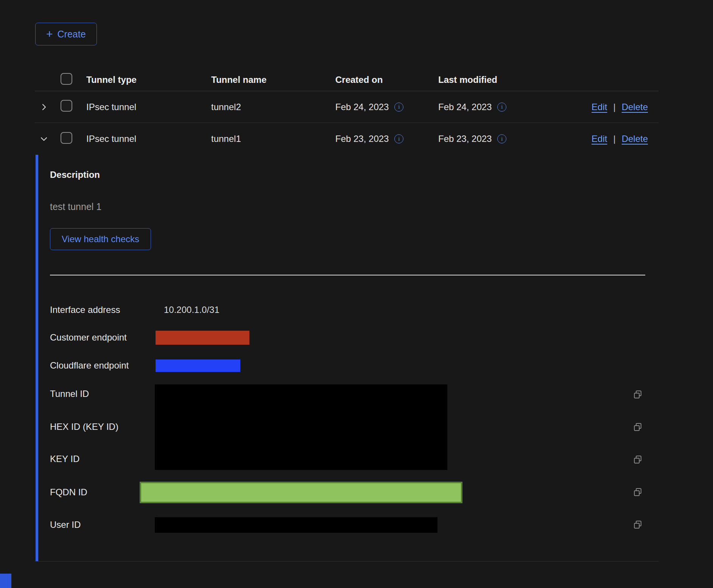 Image resolution: width=713 pixels, height=588 pixels. I want to click on collapse-chevron-down-icon, so click(44, 139).